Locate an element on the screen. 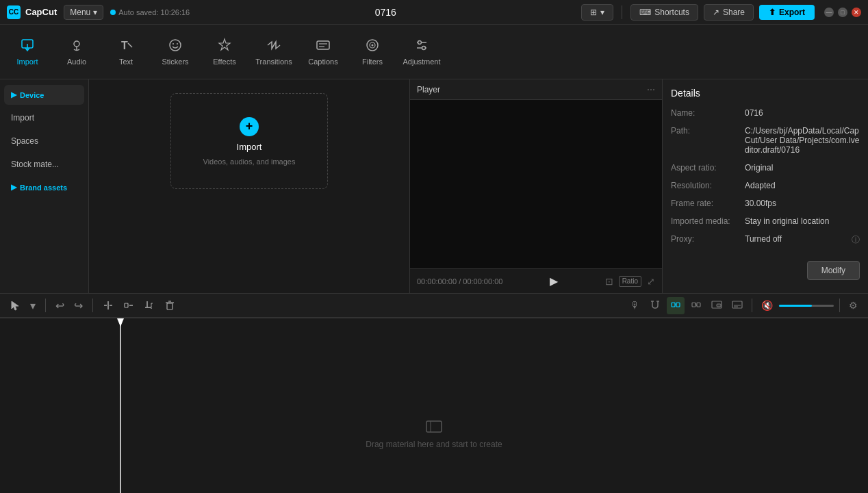 This screenshot has width=868, height=493. player-time: 00:00:00:00 / 00:00:00:00 is located at coordinates (460, 281).